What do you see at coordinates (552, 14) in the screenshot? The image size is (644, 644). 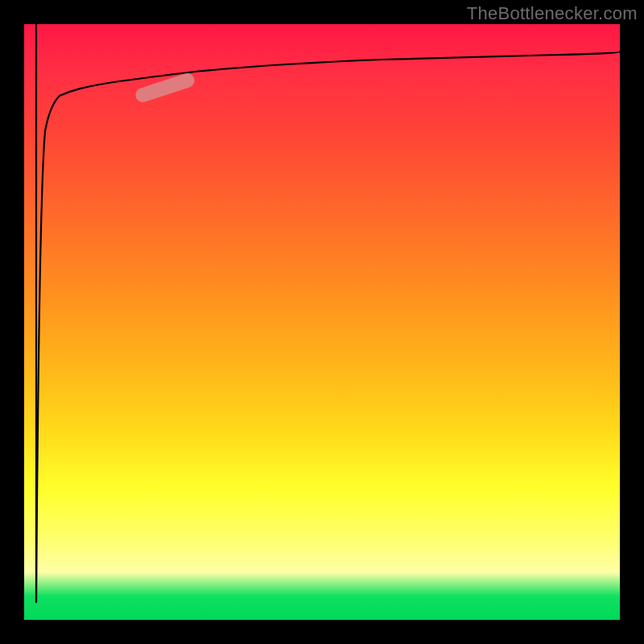 I see `watermark-label: TheBottlenecker.com` at bounding box center [552, 14].